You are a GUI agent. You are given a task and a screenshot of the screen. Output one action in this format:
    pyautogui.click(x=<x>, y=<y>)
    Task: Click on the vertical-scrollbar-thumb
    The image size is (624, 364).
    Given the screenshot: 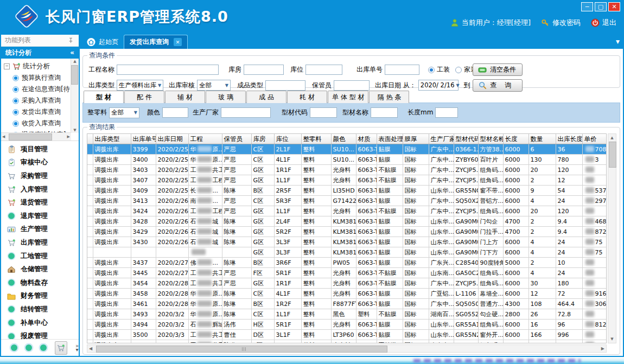 What is the action you would take?
    pyautogui.click(x=613, y=155)
    